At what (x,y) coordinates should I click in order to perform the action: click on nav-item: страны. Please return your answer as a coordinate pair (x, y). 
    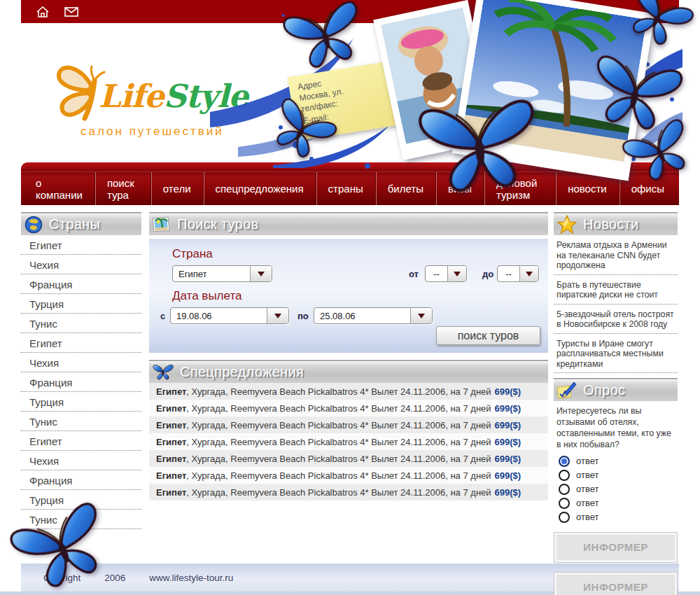
    Looking at the image, I should click on (346, 189).